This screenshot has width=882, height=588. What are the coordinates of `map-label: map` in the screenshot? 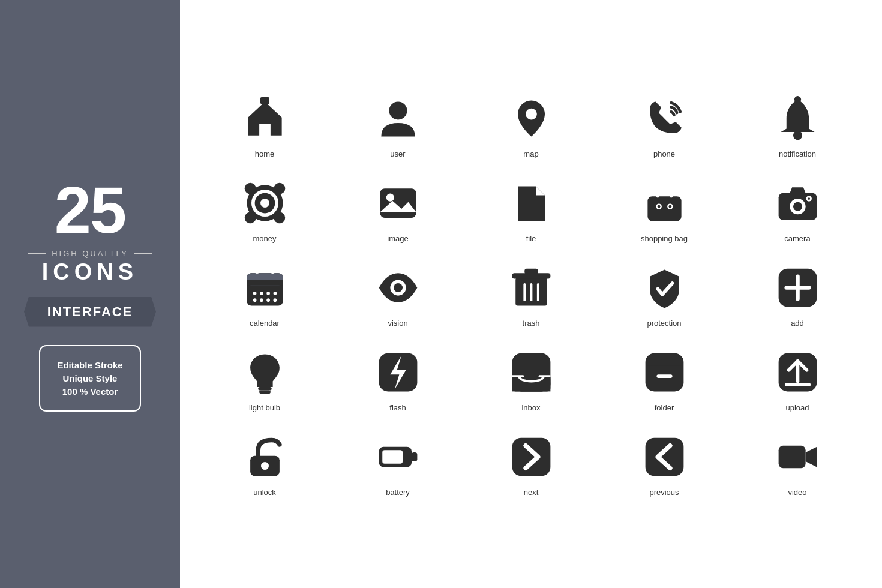 It's located at (530, 154).